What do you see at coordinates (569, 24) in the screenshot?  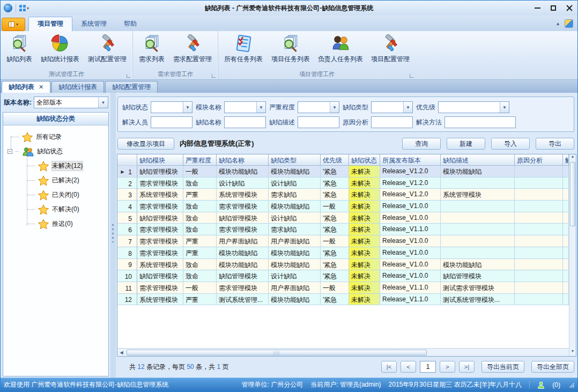 I see `style-switch-icon` at bounding box center [569, 24].